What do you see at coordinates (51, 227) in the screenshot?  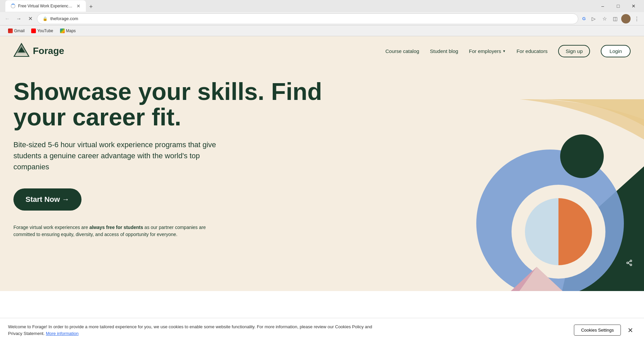 I see `footnote-prefix: Forage virtual work experiences are` at bounding box center [51, 227].